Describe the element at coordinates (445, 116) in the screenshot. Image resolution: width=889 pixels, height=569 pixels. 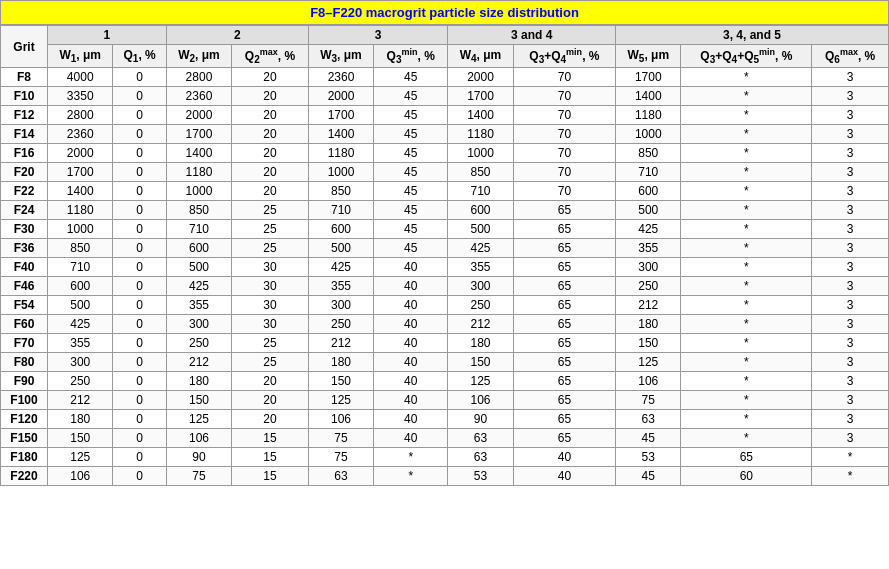
I see `table-row: F12280002000201700451400701180*3` at that location.